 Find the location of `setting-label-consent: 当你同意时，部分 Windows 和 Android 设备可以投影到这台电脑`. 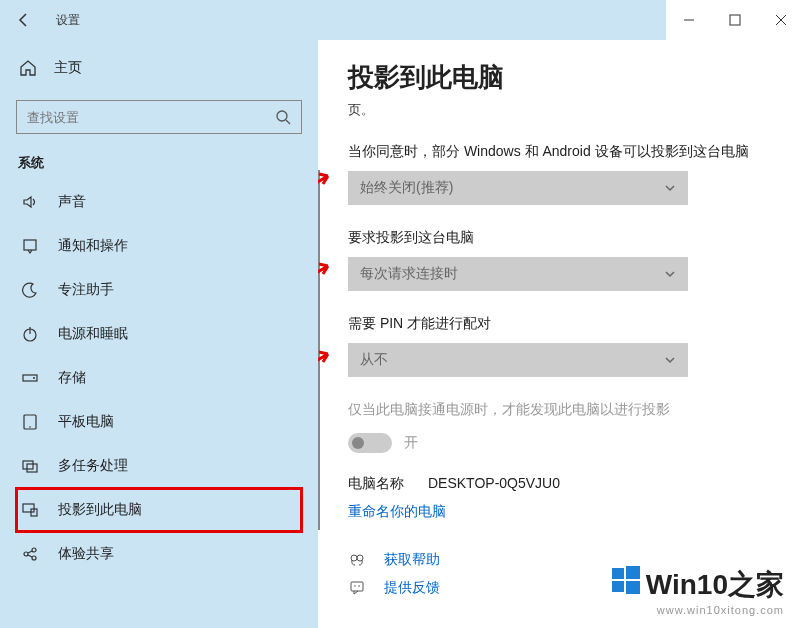

setting-label-consent: 当你同意时，部分 Windows 和 Android 设备可以投影到这台电脑 is located at coordinates (561, 152).